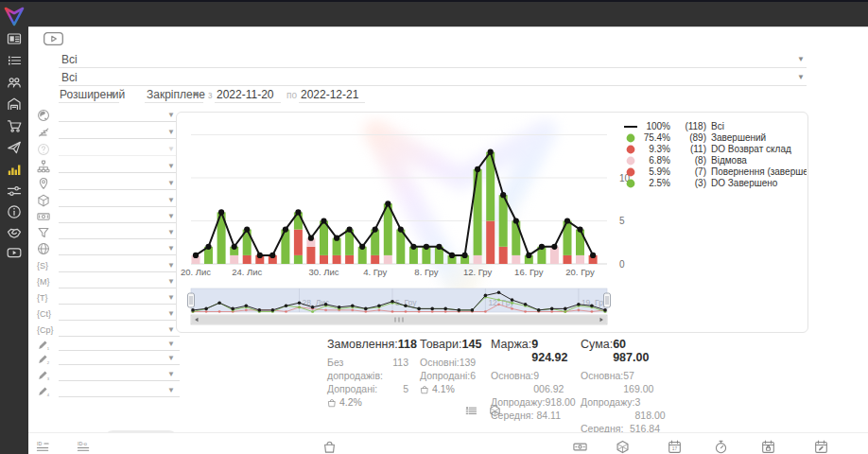 The width and height of the screenshot is (868, 454). I want to click on footer-id-lines-icon: ID, so click(43, 446).